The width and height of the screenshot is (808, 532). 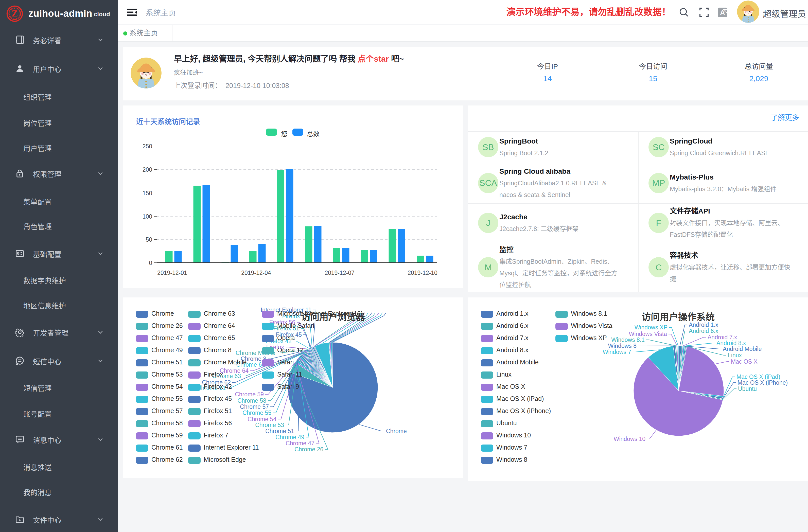 I want to click on svg-text: Linux, so click(x=735, y=355).